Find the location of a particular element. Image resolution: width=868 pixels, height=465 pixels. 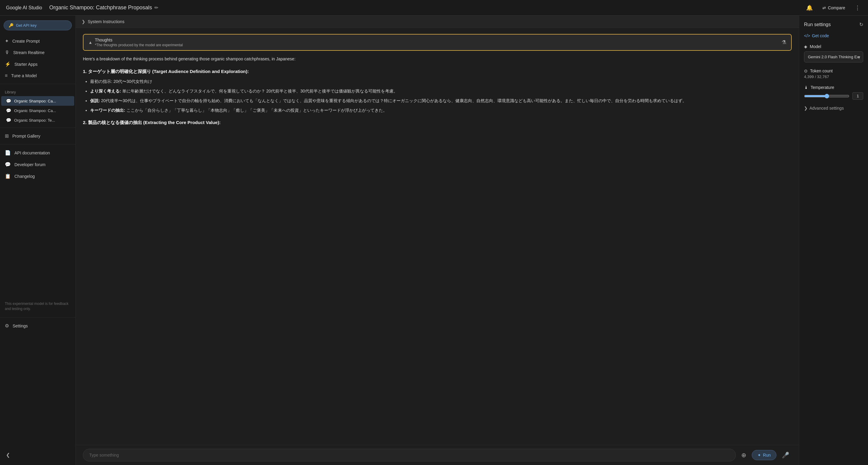

temperature-icon: 🌡 is located at coordinates (806, 88).